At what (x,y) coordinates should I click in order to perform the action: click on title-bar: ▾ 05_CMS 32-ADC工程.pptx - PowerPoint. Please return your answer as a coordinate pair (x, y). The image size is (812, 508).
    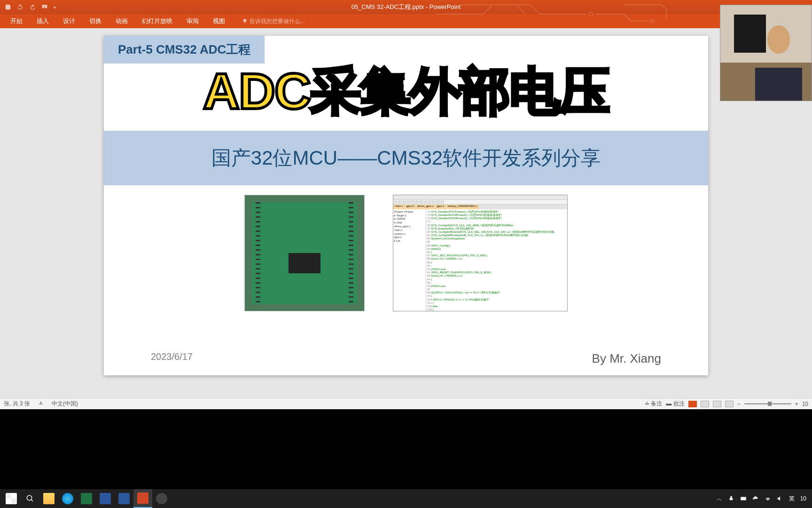
    Looking at the image, I should click on (406, 7).